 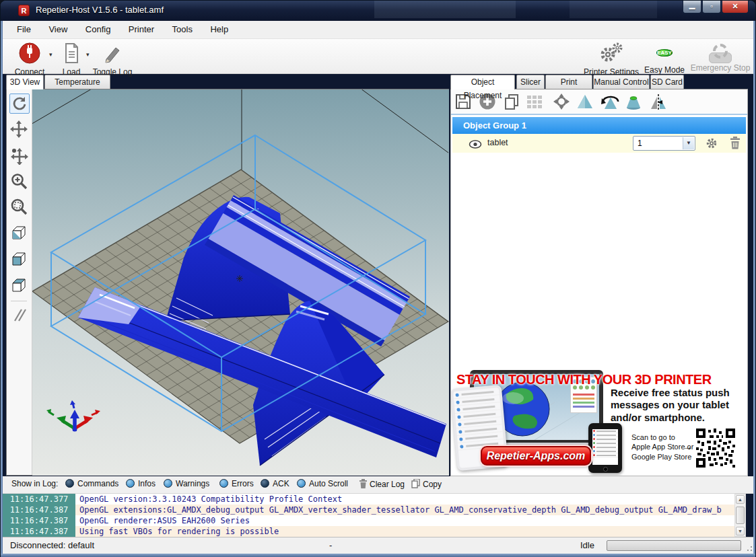 I want to click on load-file-icon, so click(x=71, y=62).